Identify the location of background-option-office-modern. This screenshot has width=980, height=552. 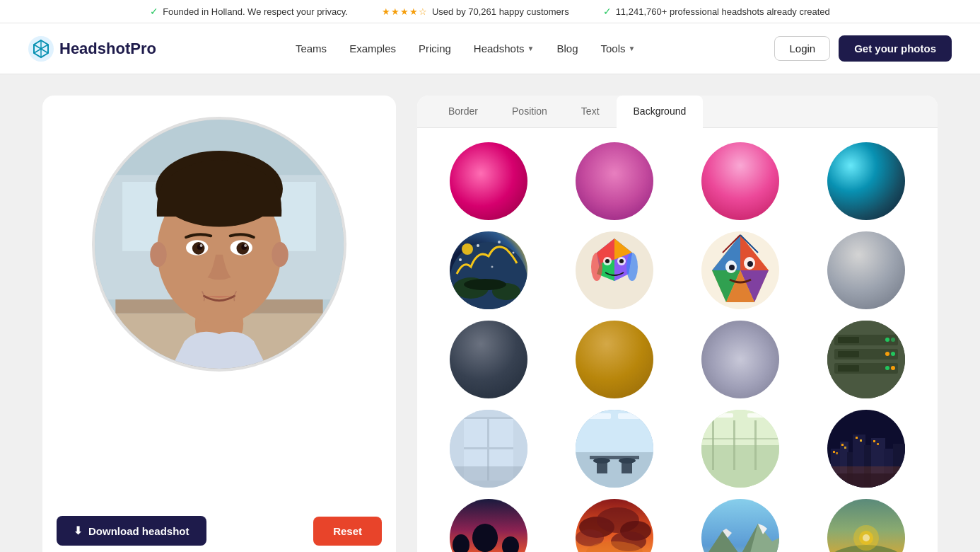
(614, 449).